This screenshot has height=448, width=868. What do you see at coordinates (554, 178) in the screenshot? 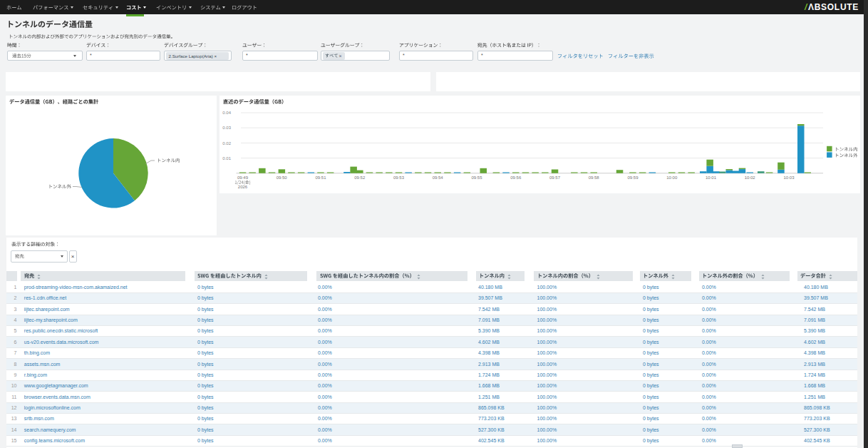
I see `svg-text: 09:57` at bounding box center [554, 178].